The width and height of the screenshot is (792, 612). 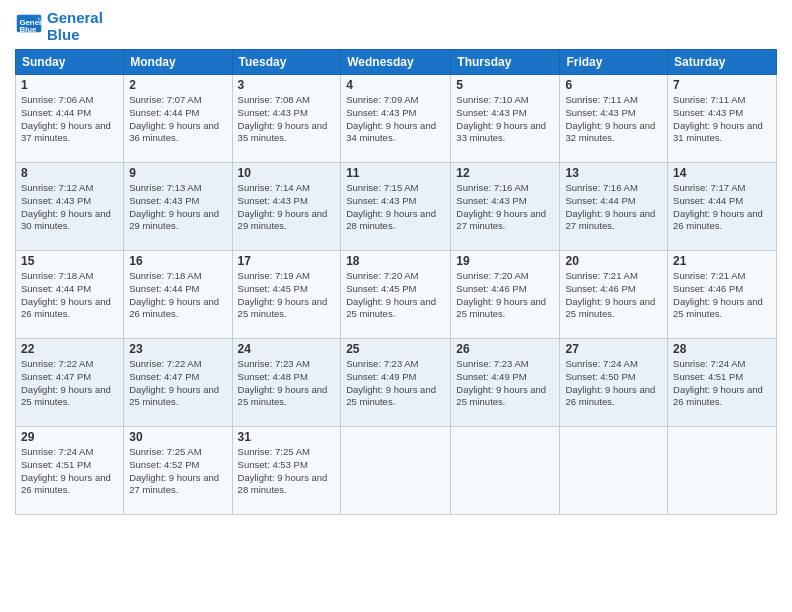 I want to click on day-cell: 28 Sunrise: 7:24 AMSunset: 4:51 PMDaylig…, so click(x=722, y=383).